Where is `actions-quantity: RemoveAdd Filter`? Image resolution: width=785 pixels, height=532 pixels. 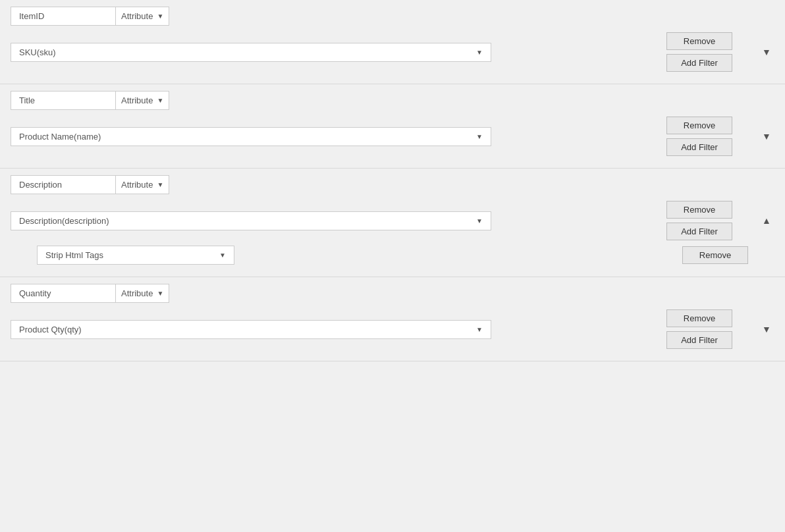
actions-quantity: RemoveAdd Filter is located at coordinates (699, 329).